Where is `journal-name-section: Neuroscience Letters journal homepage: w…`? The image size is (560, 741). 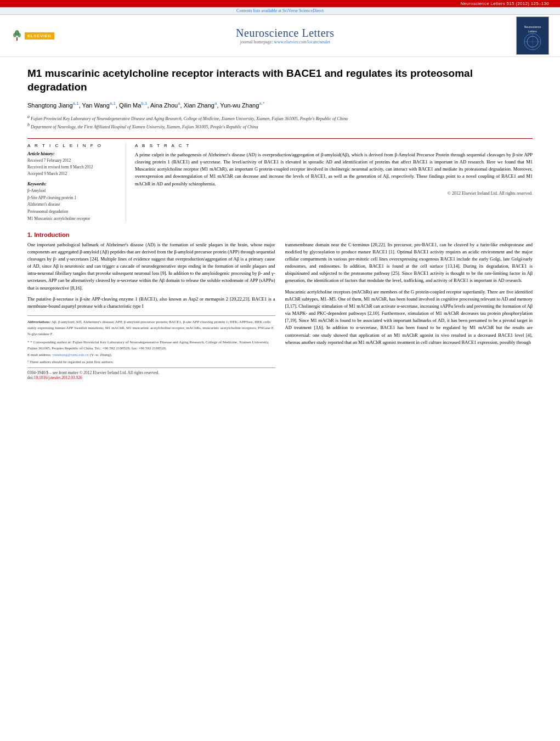
journal-name-section: Neuroscience Letters journal homepage: w… is located at coordinates (285, 36).